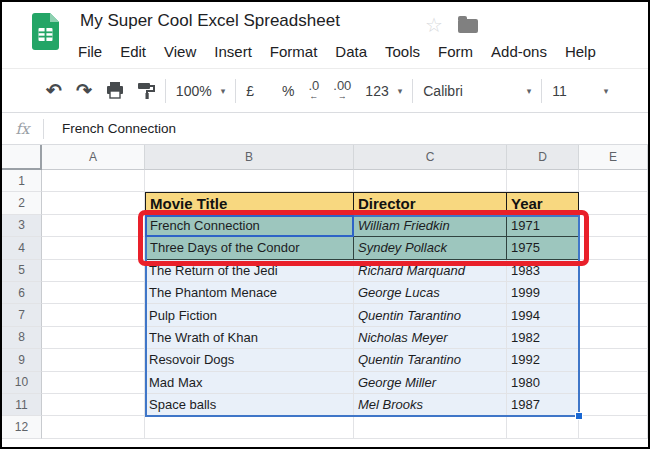  I want to click on cell-A9, so click(94, 360).